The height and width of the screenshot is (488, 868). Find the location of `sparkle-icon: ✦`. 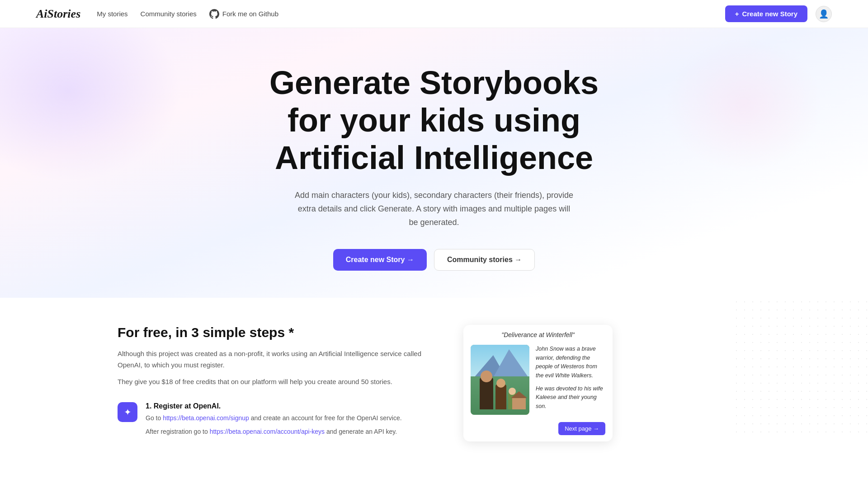

sparkle-icon: ✦ is located at coordinates (127, 412).